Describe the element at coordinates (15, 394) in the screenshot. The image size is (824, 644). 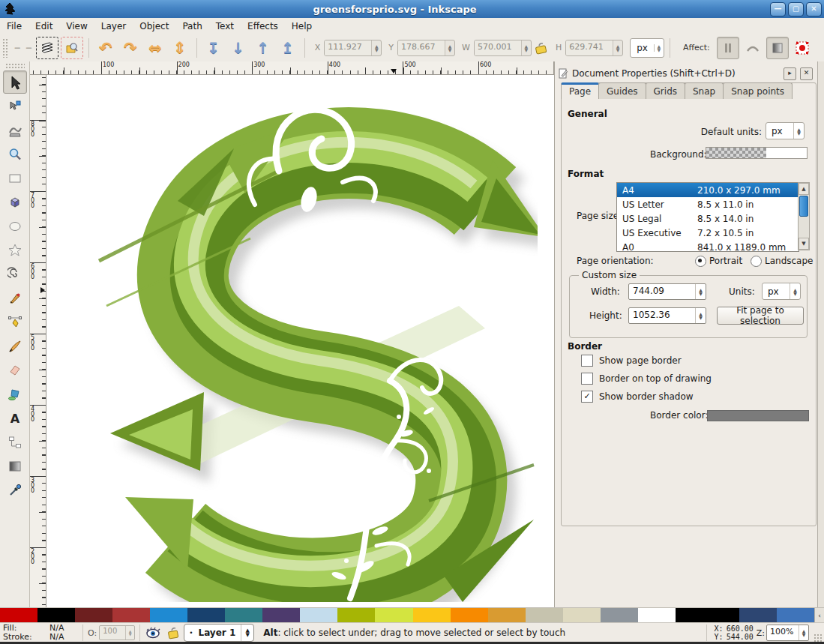
I see `tool-paint-bucket` at that location.